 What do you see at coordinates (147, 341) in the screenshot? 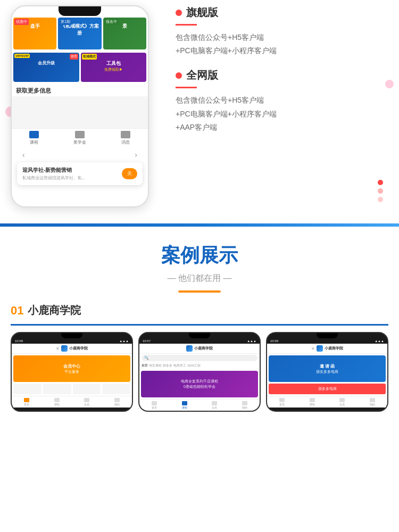
I see `status-time-2: 10:57` at bounding box center [147, 341].